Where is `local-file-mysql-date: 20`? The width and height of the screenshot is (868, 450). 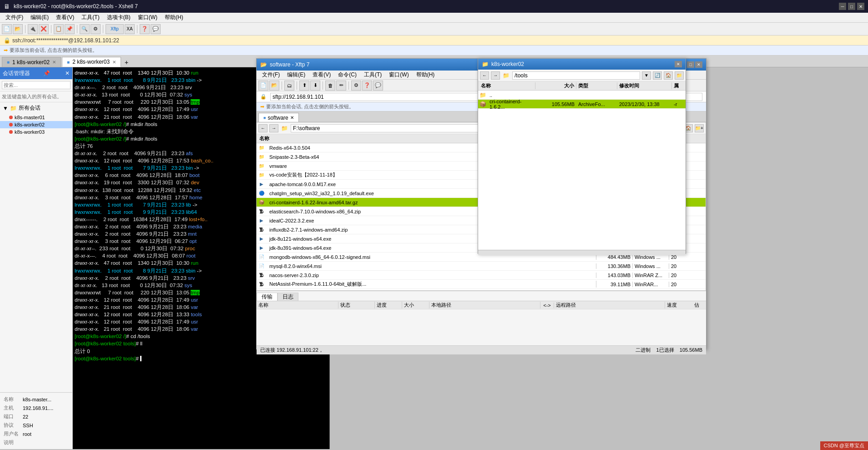 local-file-mysql-date: 20 is located at coordinates (687, 266).